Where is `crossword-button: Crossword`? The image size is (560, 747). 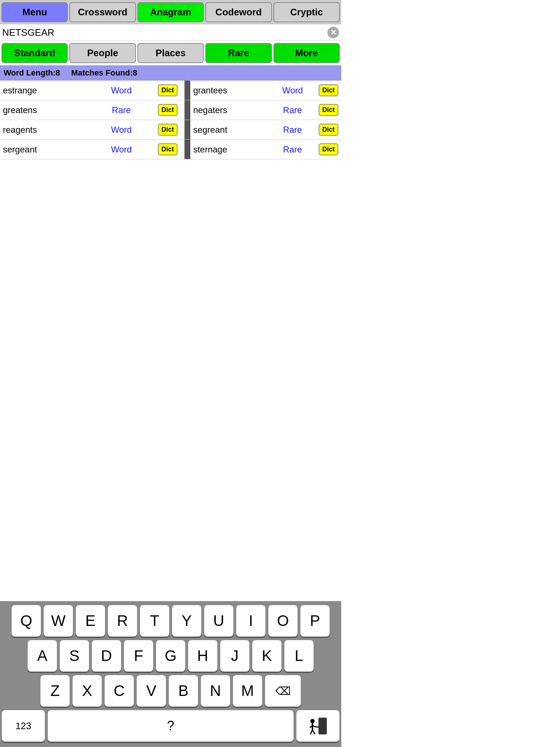 crossword-button: Crossword is located at coordinates (102, 12).